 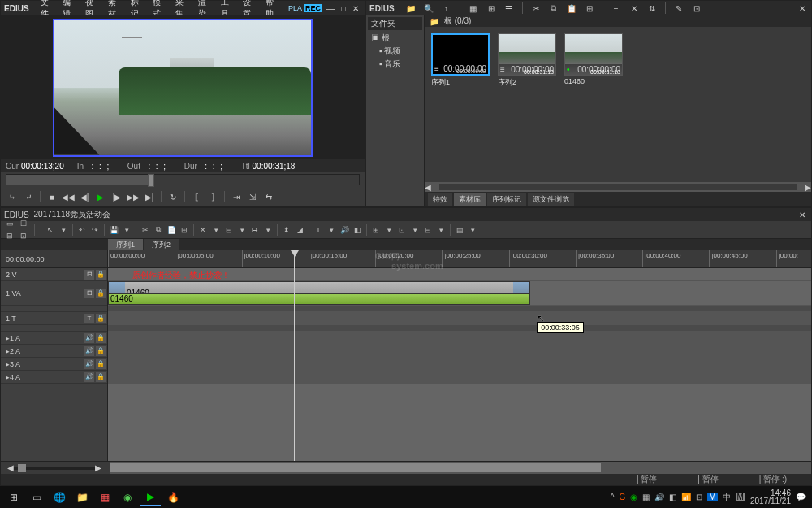 I want to click on save-icon: 💾, so click(x=114, y=230).